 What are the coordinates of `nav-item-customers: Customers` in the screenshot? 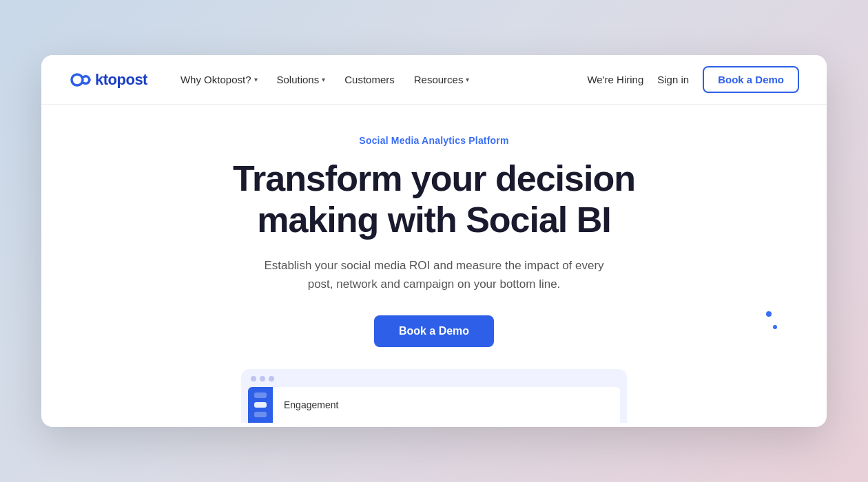 It's located at (369, 80).